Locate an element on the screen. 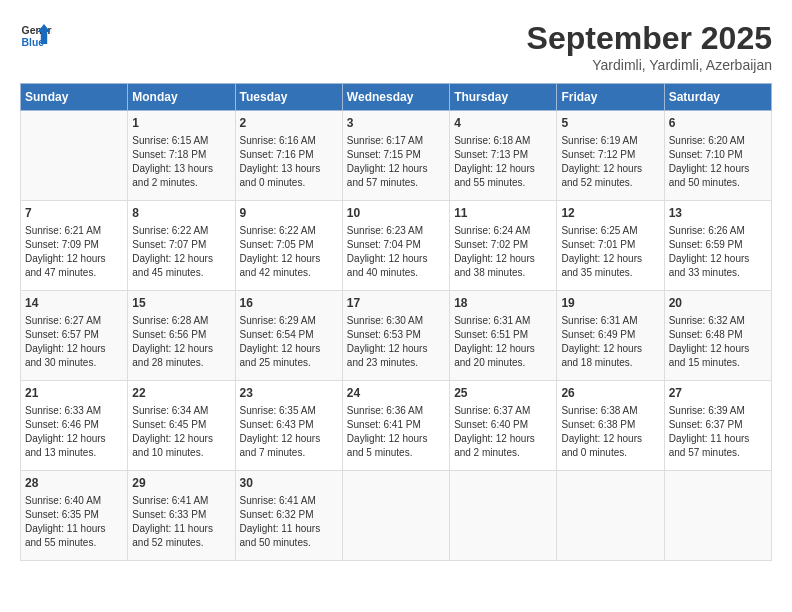 The height and width of the screenshot is (612, 792). day-cell: 3Sunrise: 6:17 AM Sunset: 7:15 PM Daylig… is located at coordinates (396, 156).